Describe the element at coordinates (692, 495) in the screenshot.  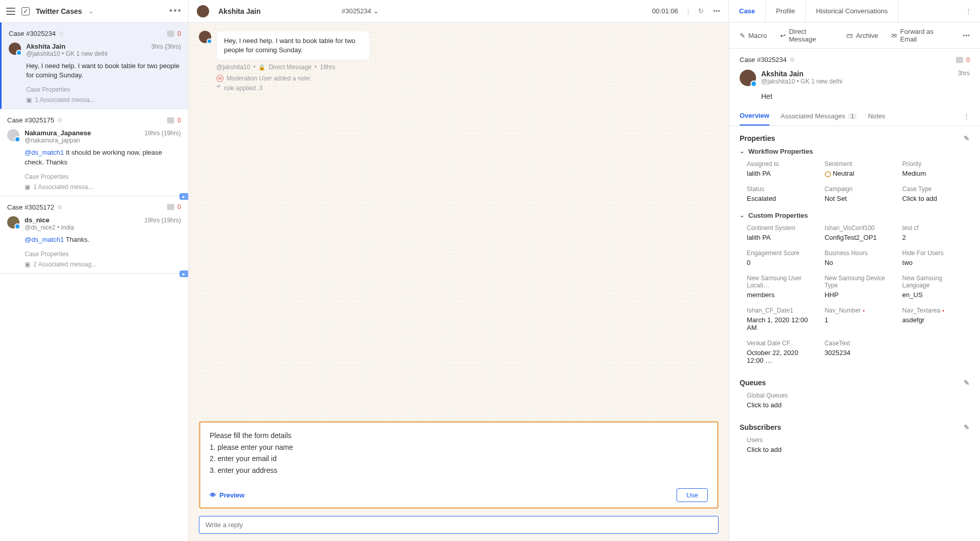
I see `use-button: Use` at that location.